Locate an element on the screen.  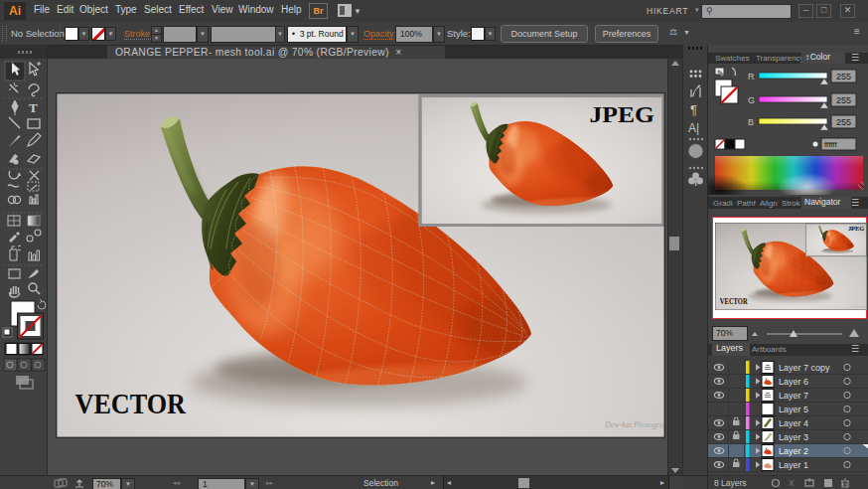
svg-text: Layer 7 is located at coordinates (794, 396).